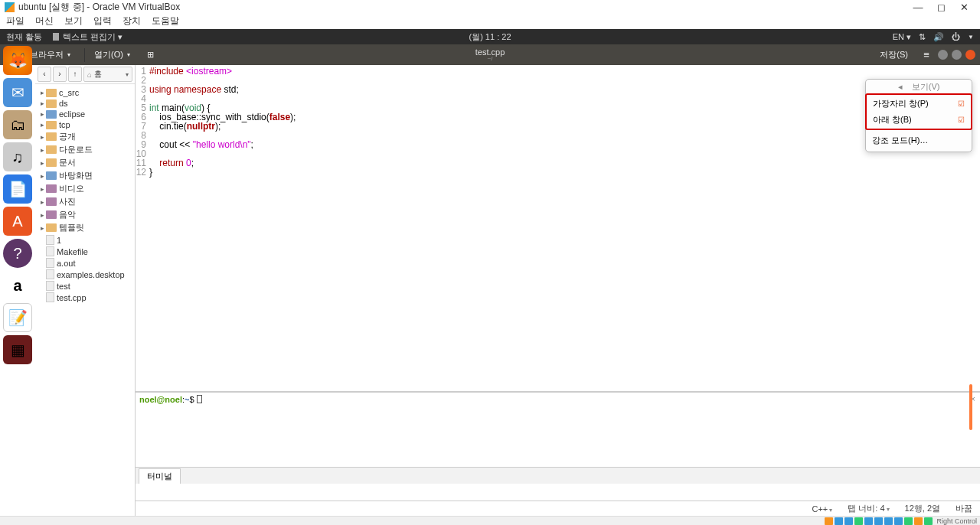  I want to click on tree-item: test, so click(85, 286).